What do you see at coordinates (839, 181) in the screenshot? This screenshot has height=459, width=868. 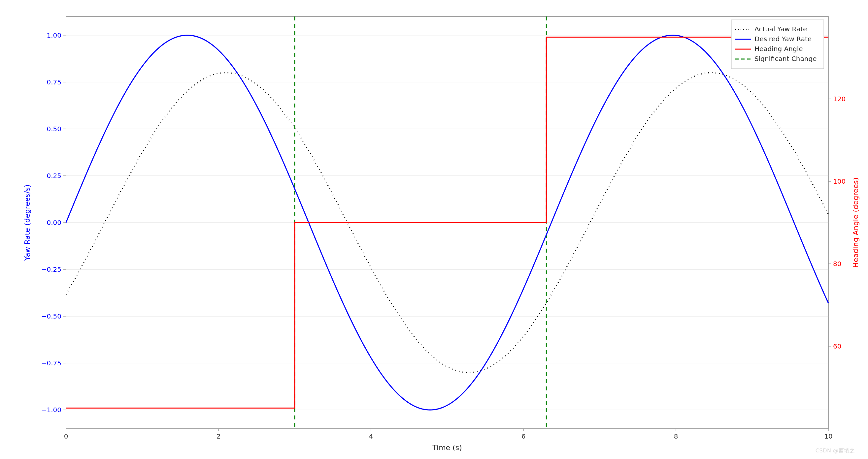 I see `y-right-tick-label: 100` at bounding box center [839, 181].